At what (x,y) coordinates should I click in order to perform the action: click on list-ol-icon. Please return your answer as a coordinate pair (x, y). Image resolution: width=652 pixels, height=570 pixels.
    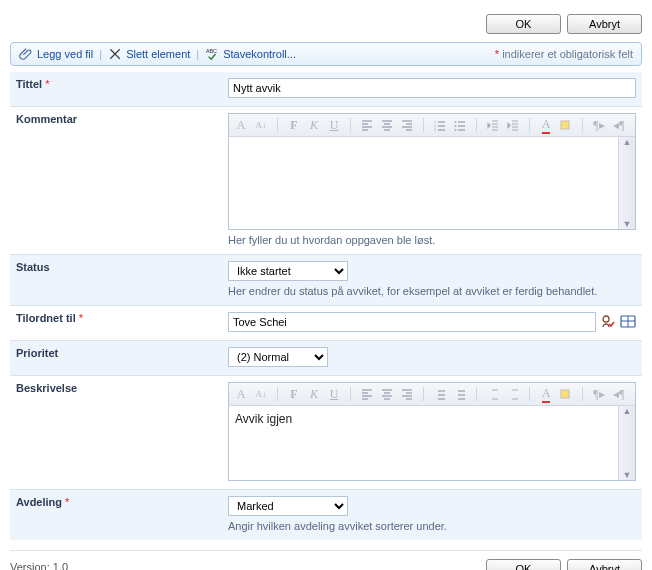
    Looking at the image, I should click on (440, 394).